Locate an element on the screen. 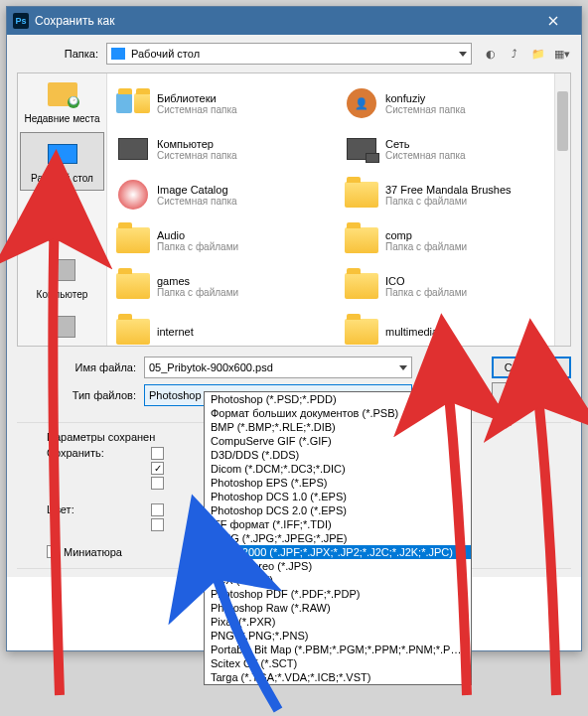 The height and width of the screenshot is (716, 588). up-icon: ⤴ is located at coordinates (514, 54).